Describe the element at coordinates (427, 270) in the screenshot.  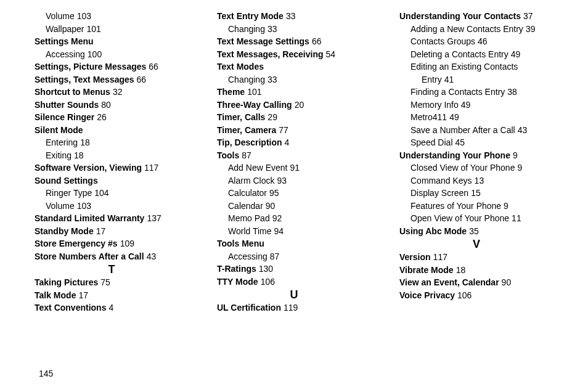
I see `index-entry-label: Vibrate Mode` at that location.